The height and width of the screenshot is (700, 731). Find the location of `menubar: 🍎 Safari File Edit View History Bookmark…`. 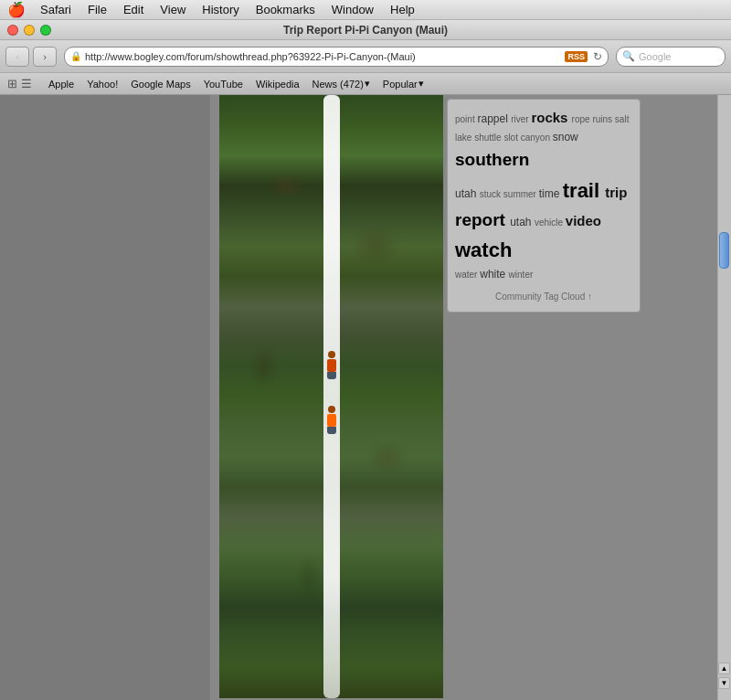

menubar: 🍎 Safari File Edit View History Bookmark… is located at coordinates (366, 10).